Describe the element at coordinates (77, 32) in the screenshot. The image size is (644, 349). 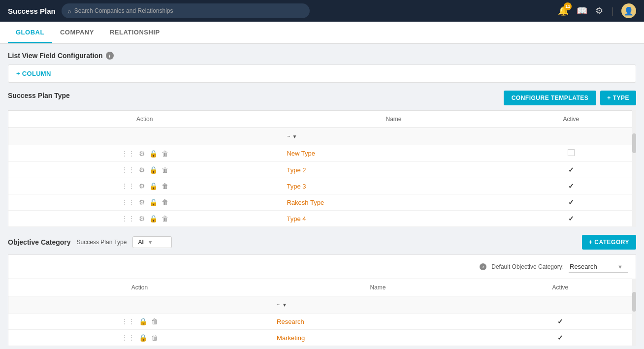
I see `tab-company: COMPANY` at that location.